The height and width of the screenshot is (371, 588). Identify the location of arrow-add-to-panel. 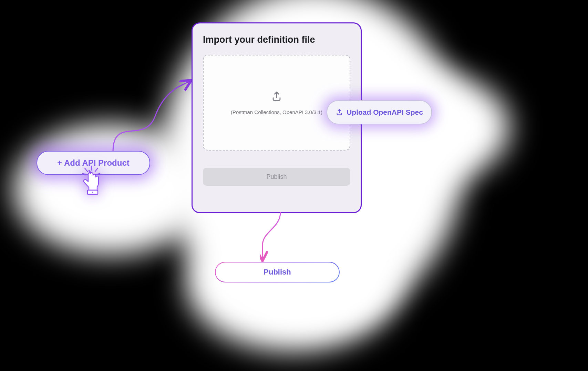
(150, 118).